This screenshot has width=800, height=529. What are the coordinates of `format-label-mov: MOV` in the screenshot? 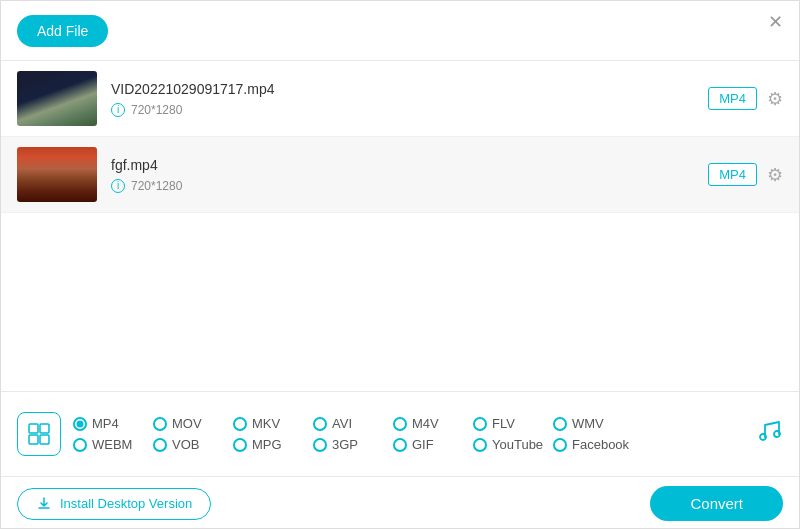 It's located at (187, 424).